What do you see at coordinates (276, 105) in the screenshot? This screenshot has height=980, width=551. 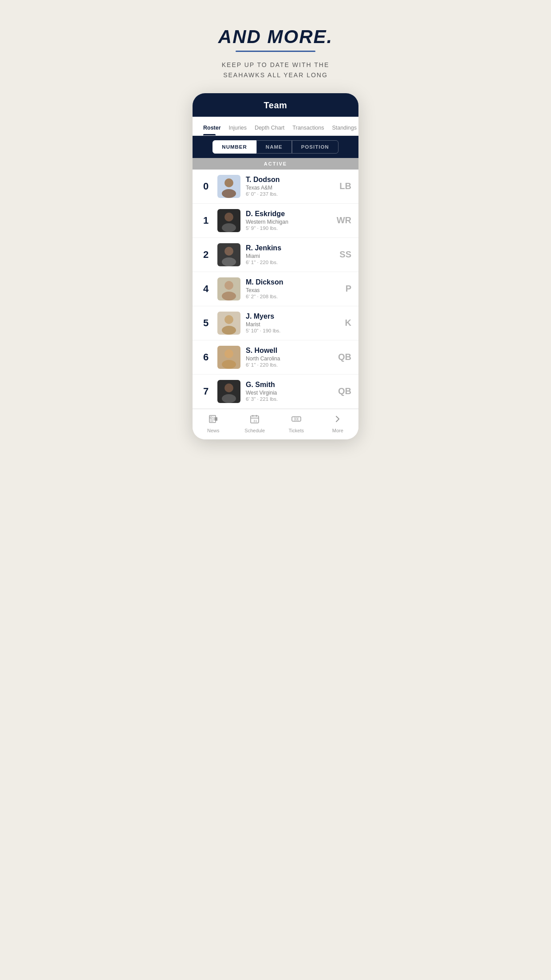 I see `team-header: Team` at bounding box center [276, 105].